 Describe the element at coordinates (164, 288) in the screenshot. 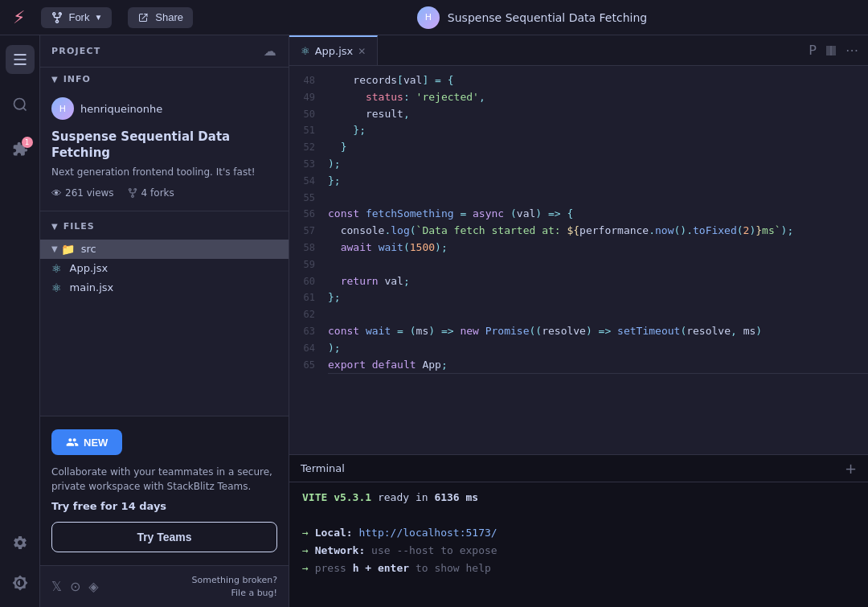

I see `main-jsx-file: ⚛ main.jsx` at that location.